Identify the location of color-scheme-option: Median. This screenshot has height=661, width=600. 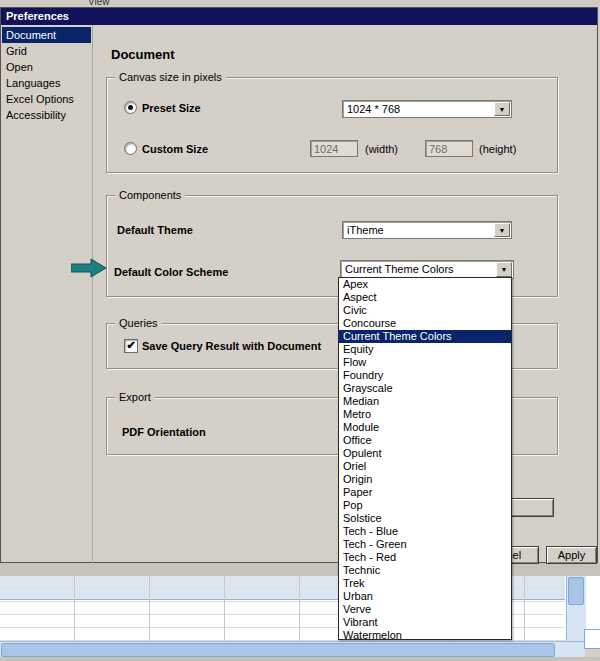
(425, 402).